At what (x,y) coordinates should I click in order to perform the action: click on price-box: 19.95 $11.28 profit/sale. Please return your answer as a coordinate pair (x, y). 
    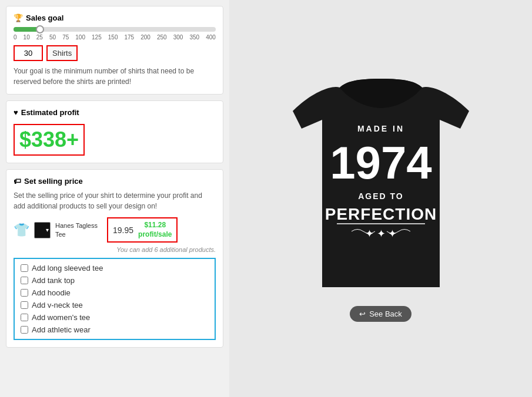
    Looking at the image, I should click on (142, 230).